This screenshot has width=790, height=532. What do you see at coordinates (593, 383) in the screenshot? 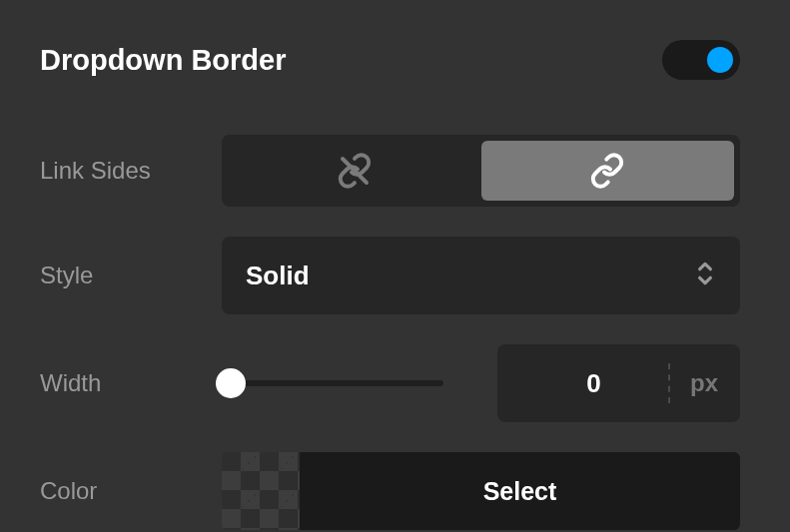
I see `width-value: 0` at bounding box center [593, 383].